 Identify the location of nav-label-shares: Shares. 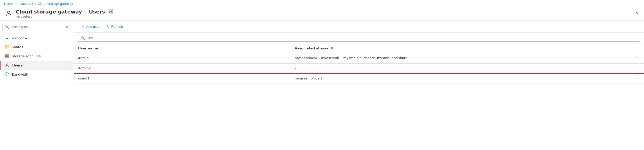
(41, 47).